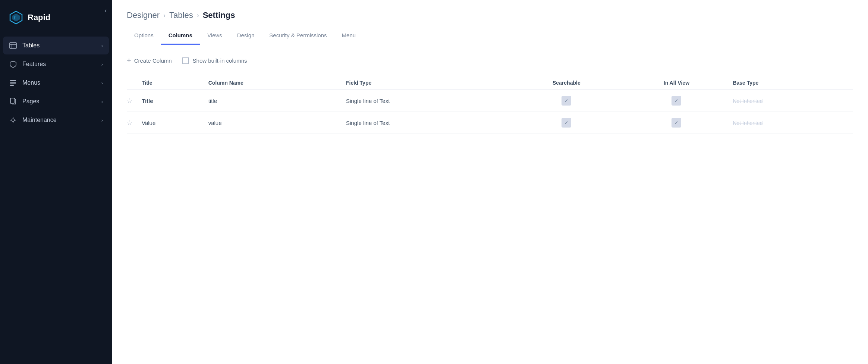  I want to click on th-base-type: Base Type, so click(793, 83).